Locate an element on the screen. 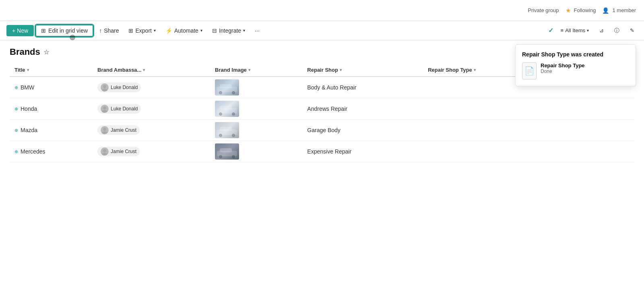  edit-grid-view-button: ⊞ Edit in grid view is located at coordinates (64, 31).